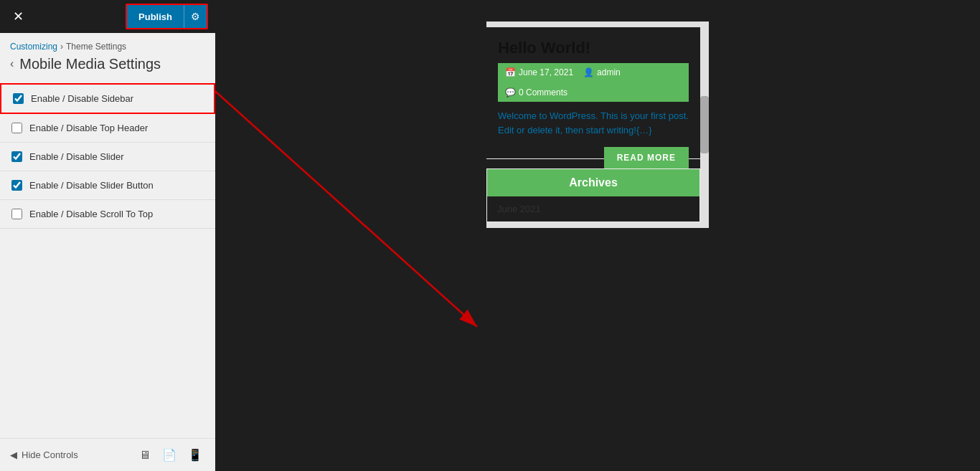  What do you see at coordinates (90, 65) in the screenshot?
I see `page-title: Mobile Media Settings` at bounding box center [90, 65].